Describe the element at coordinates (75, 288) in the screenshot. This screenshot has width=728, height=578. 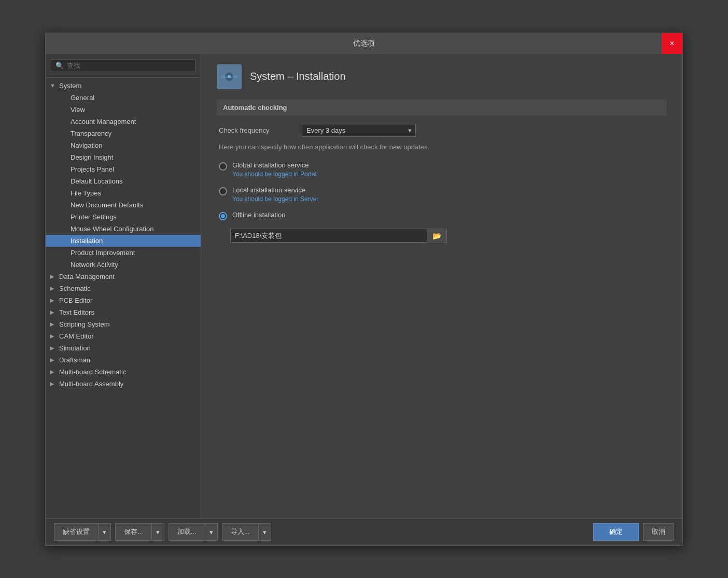
I see `sidebar-item-label: Schematic` at that location.